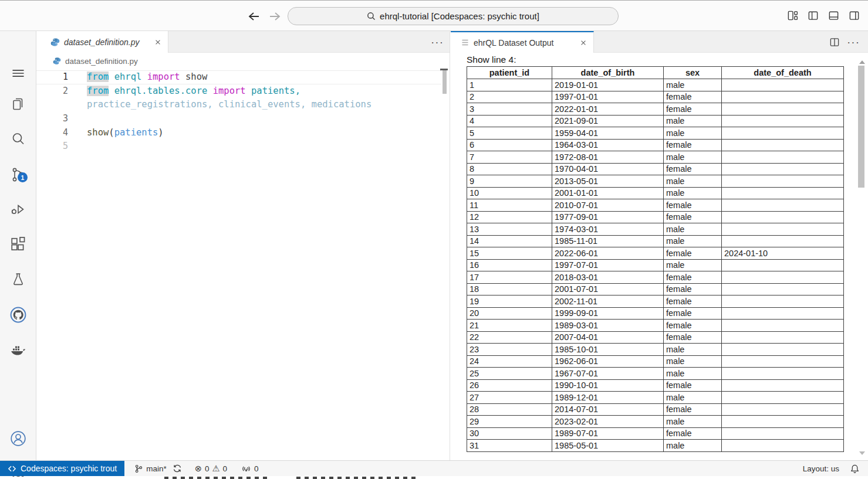 The height and width of the screenshot is (479, 868). Describe the element at coordinates (18, 104) in the screenshot. I see `explorer-button` at that location.